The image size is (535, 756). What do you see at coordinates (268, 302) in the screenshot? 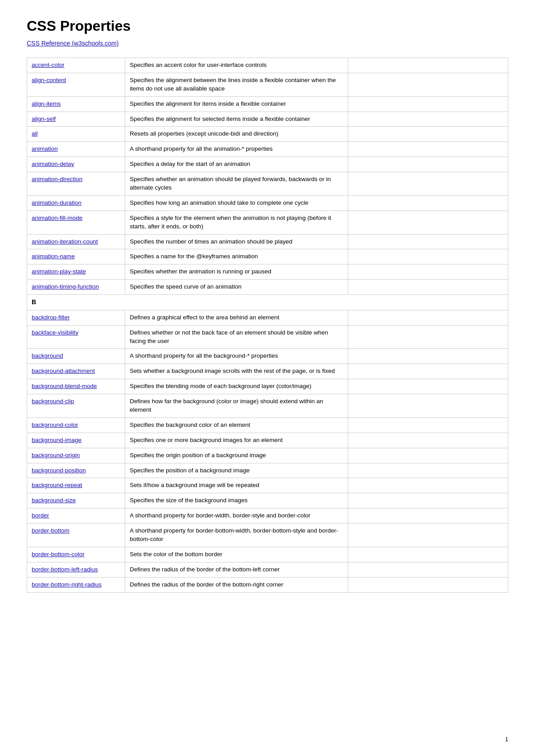
I see `section-header: B` at bounding box center [268, 302].